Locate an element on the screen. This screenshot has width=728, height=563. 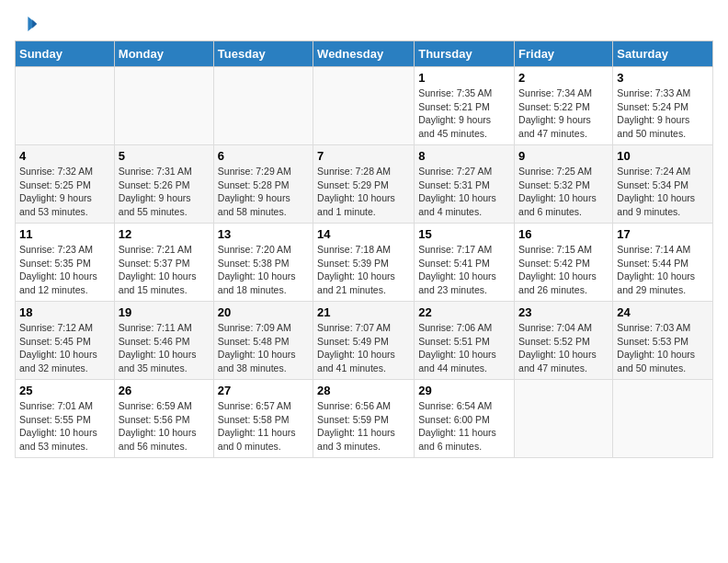
calendar-cell: 21Sunrise: 7:07 AM Sunset: 5:49 PM Dayli… is located at coordinates (364, 340).